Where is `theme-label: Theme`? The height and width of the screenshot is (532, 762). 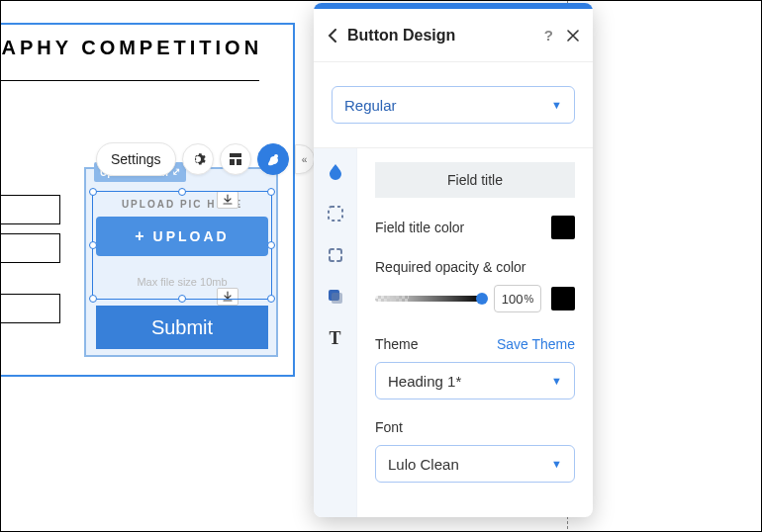
theme-label: Theme is located at coordinates (397, 344).